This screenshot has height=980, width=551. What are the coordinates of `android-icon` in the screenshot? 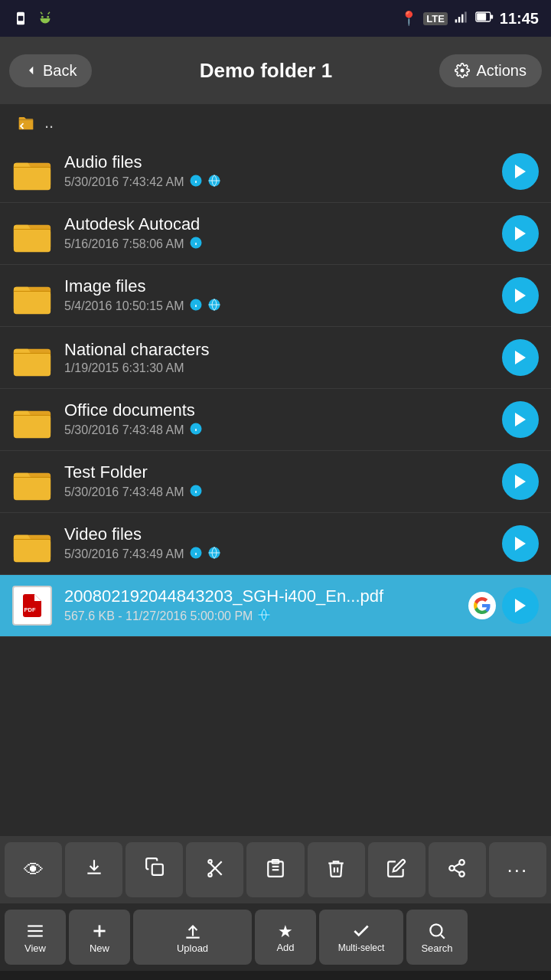 It's located at (45, 18).